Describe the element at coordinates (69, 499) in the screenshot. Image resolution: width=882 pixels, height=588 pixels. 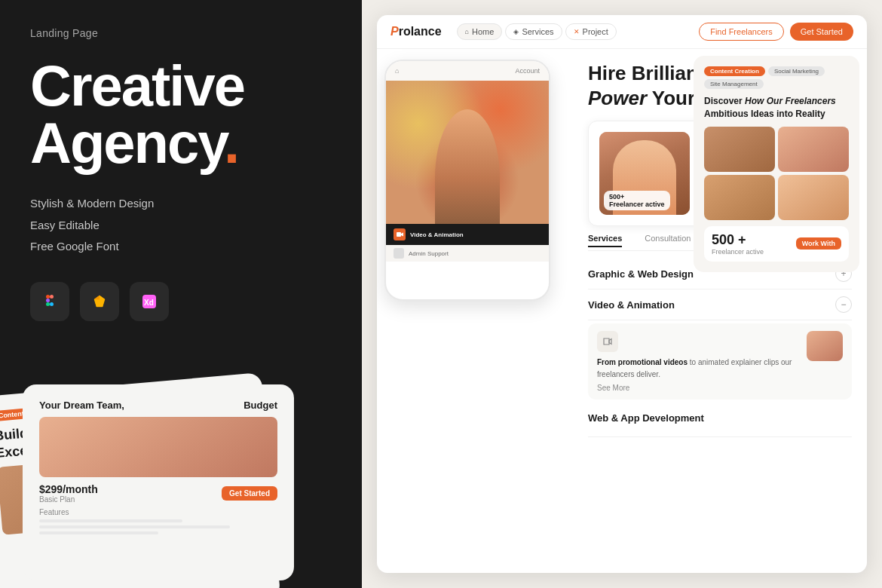
I see `plan-label: Basic Plan` at that location.